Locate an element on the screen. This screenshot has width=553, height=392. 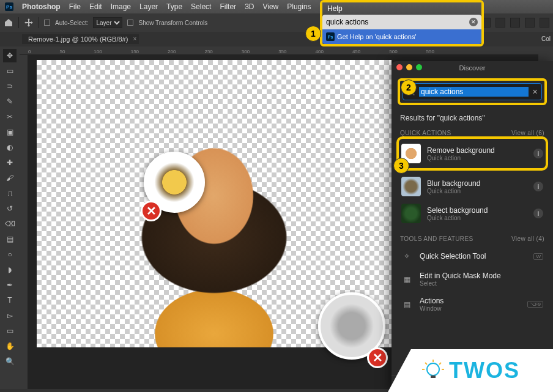
menu-3d: 3D is located at coordinates (250, 7).